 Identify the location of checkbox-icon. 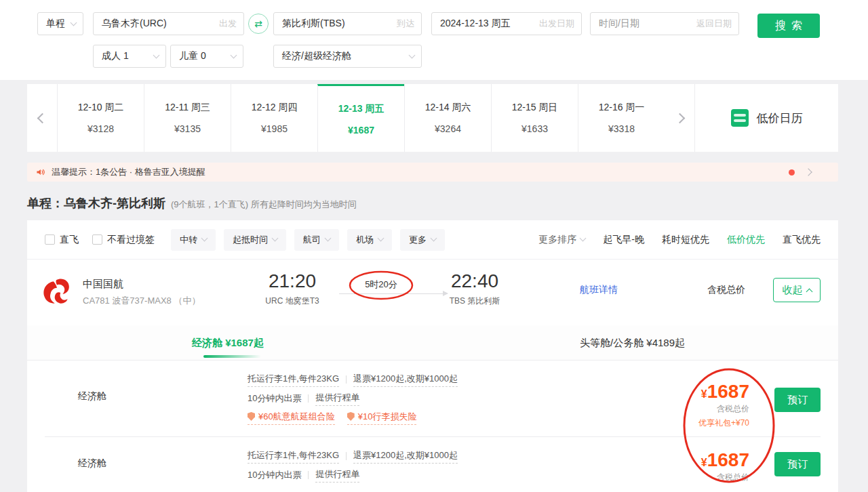
(50, 240).